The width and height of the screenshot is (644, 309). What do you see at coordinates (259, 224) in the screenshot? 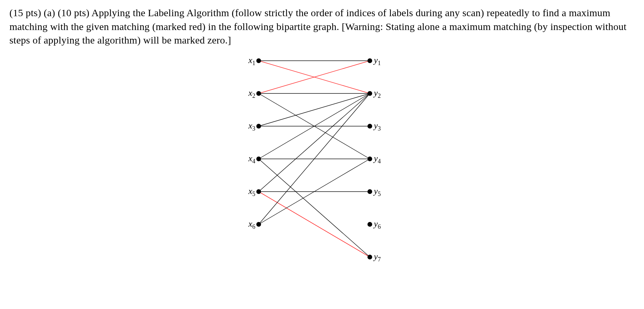
I see `vertex-x6` at bounding box center [259, 224].